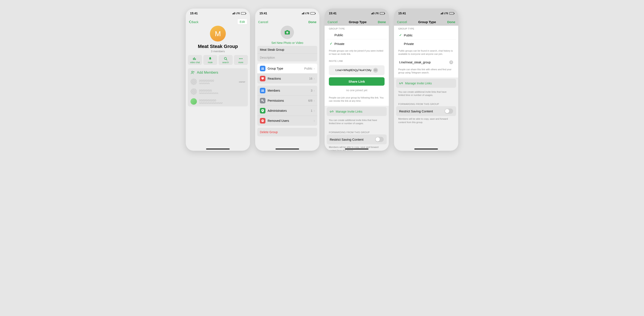  Describe the element at coordinates (356, 70) in the screenshot. I see `invite-link-box: t.me/+WNq8EhQy74o4Y2My •••` at that location.